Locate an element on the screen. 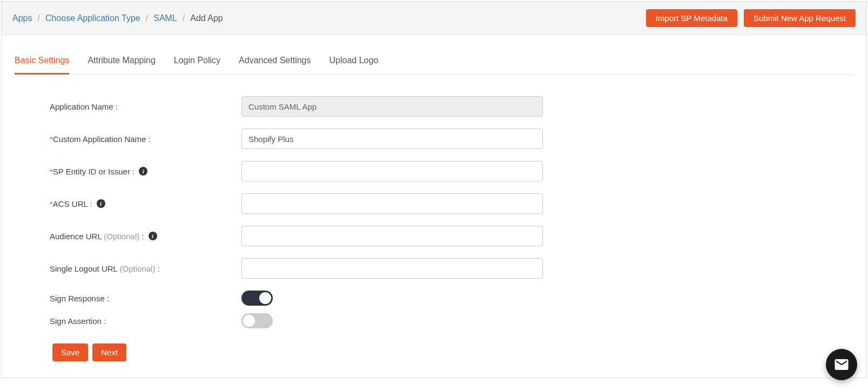 This screenshot has height=391, width=868. tab-attribute-mapping: Attribute Mapping is located at coordinates (121, 60).